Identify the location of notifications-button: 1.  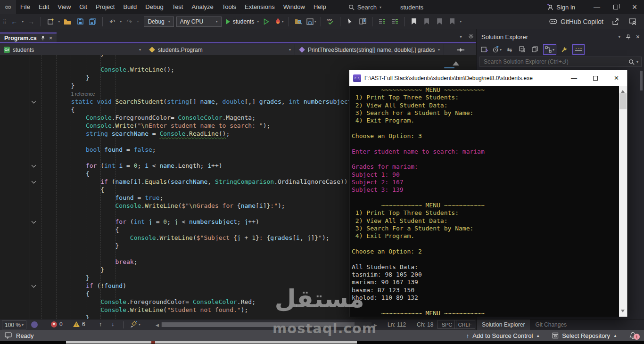
(633, 336).